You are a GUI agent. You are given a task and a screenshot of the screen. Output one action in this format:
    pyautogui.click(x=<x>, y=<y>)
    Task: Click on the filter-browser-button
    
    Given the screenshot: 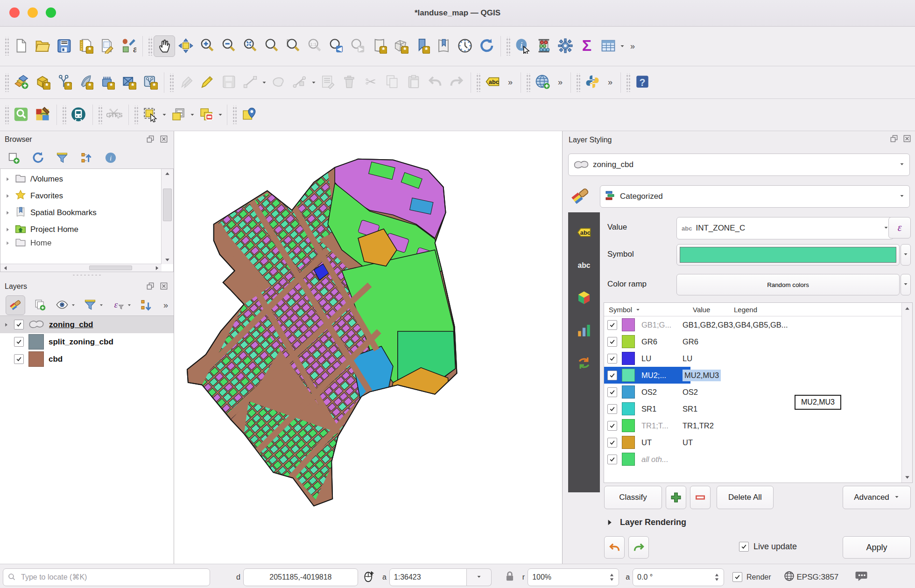 What is the action you would take?
    pyautogui.click(x=62, y=158)
    